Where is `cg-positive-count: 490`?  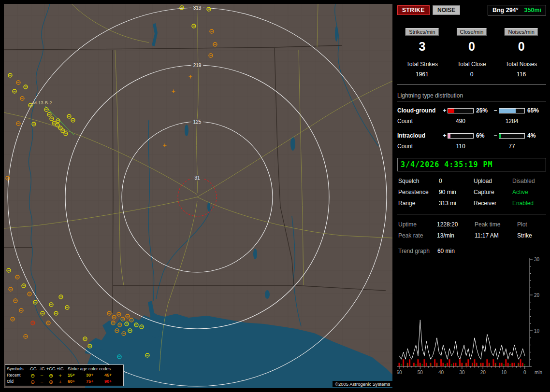
cg-positive-count: 490 is located at coordinates (461, 121).